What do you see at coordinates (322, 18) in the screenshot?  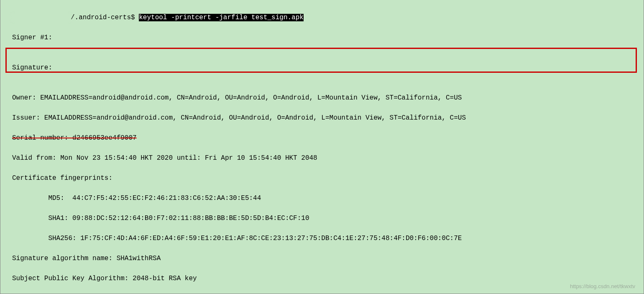 I see `prompt-line: /.android-certs$ keytool -printcert -jar…` at bounding box center [322, 18].